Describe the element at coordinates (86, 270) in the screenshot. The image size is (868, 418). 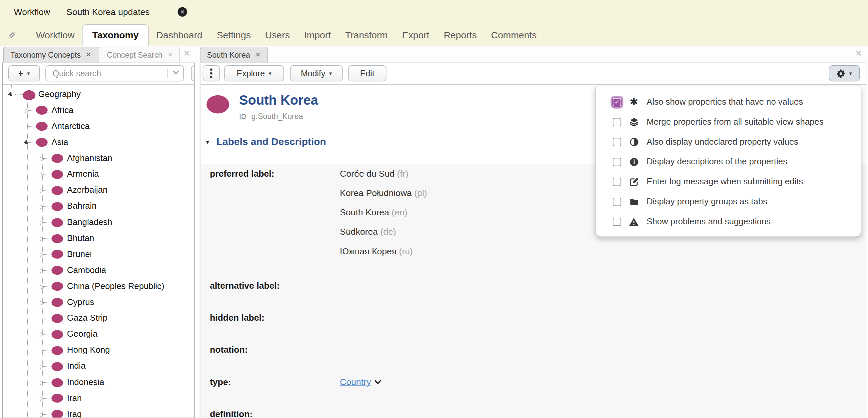
I see `tree-item-label: Cambodia` at that location.